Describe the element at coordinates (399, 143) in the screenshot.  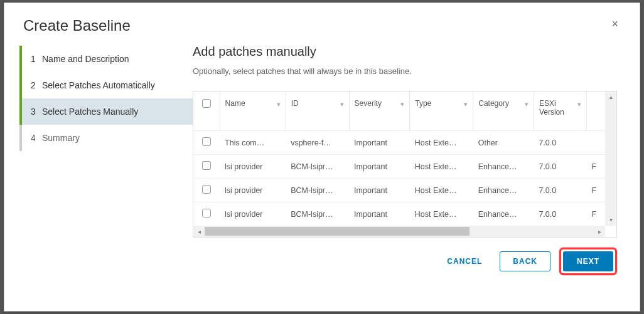
I see `table-row: This com… vsphere-f… Important Host Exte…` at that location.